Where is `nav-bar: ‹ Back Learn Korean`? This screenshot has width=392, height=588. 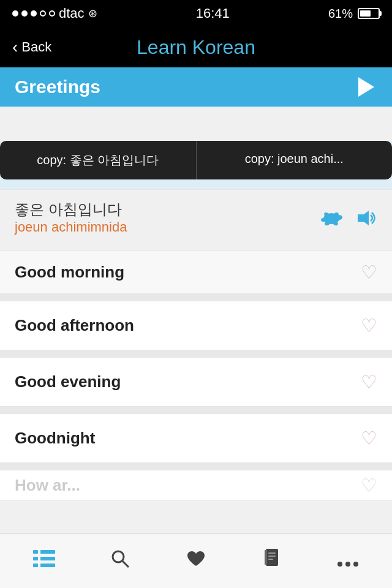
nav-bar: ‹ Back Learn Korean is located at coordinates (196, 47).